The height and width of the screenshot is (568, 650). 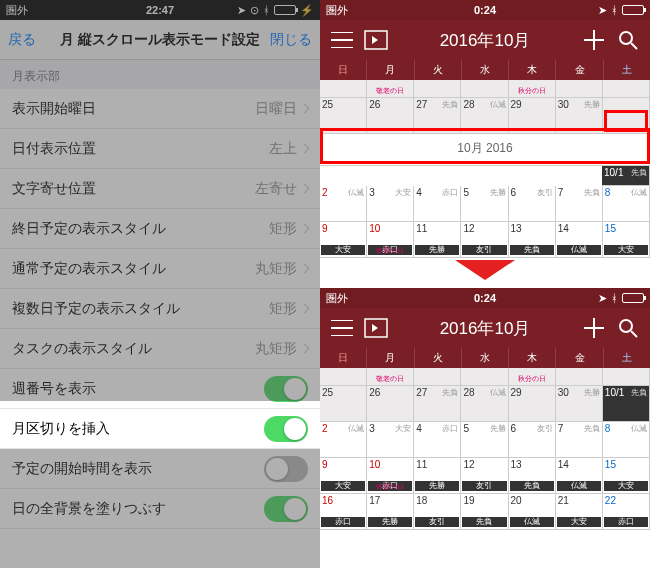 What do you see at coordinates (621, 298) in the screenshot?
I see `status-icons: ➤ᚼ` at bounding box center [621, 298].